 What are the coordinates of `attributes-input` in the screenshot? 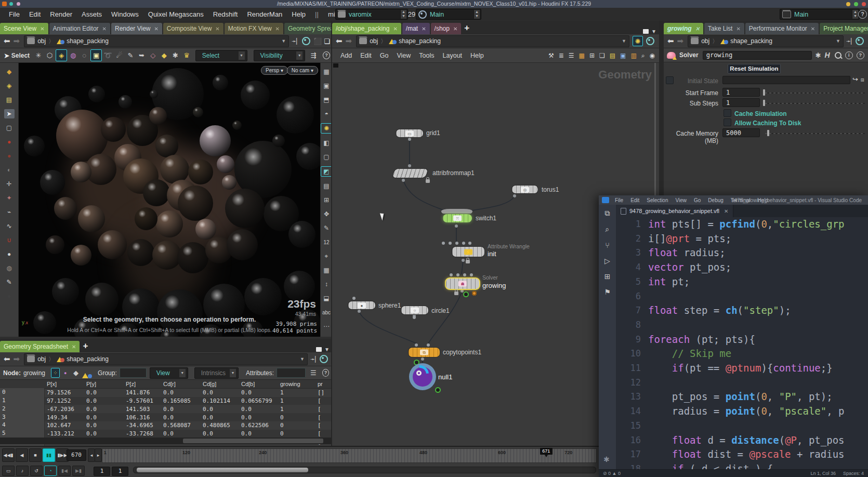 It's located at (291, 373).